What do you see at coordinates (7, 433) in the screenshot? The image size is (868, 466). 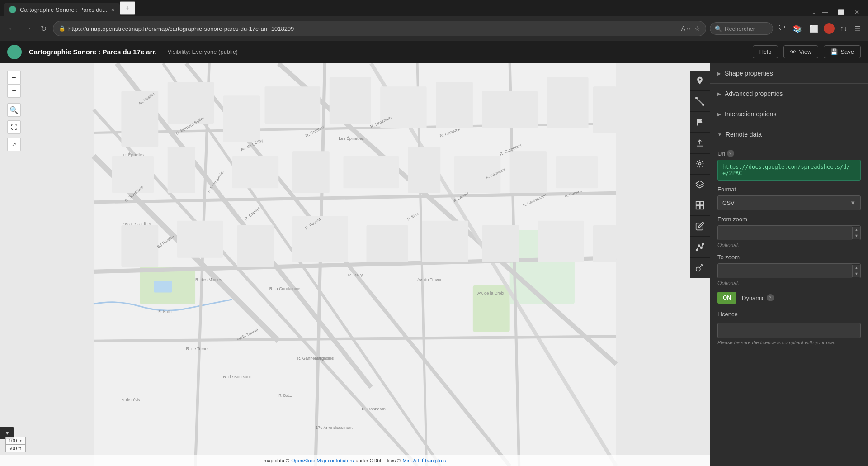 I see `chevron-down-icon: ▼` at bounding box center [7, 433].